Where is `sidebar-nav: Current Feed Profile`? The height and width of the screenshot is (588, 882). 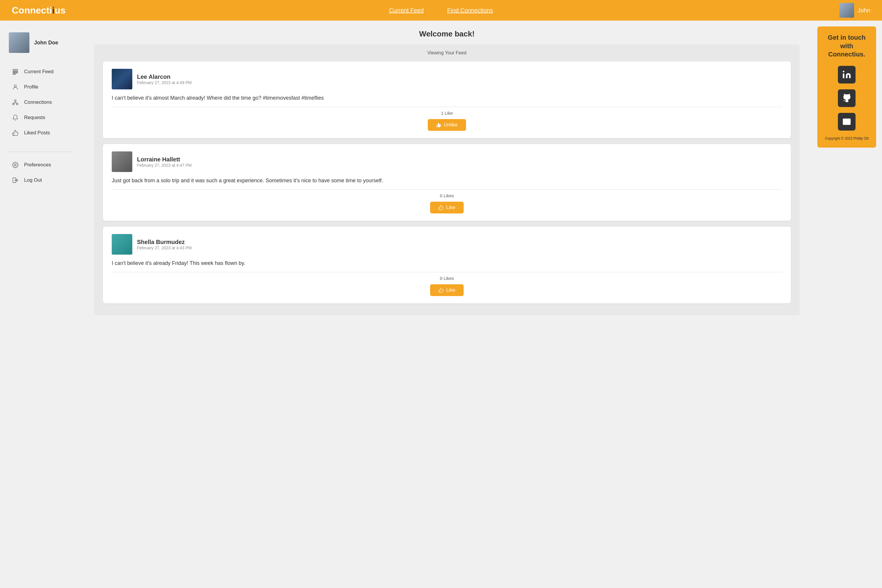 sidebar-nav: Current Feed Profile is located at coordinates (41, 102).